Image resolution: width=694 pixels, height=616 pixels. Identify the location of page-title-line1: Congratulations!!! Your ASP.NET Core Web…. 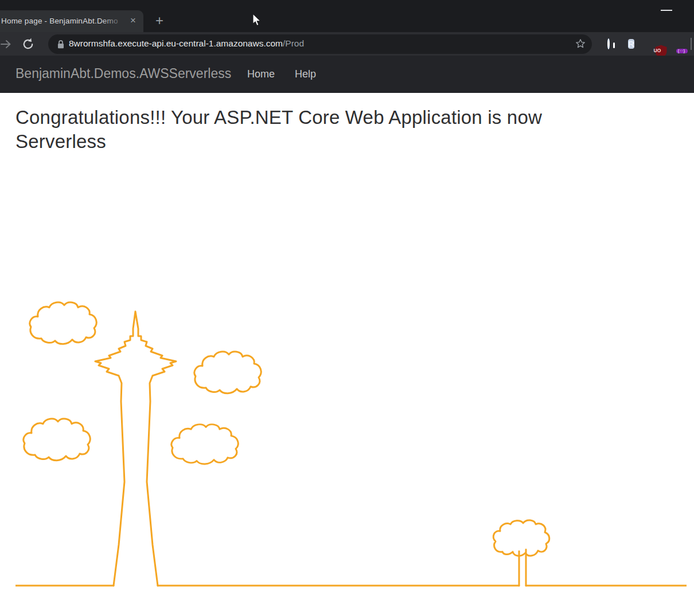
(279, 118).